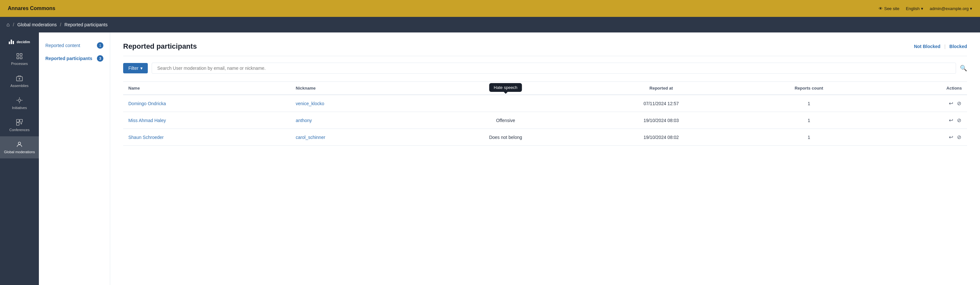 This screenshot has width=980, height=285. Describe the element at coordinates (809, 120) in the screenshot. I see `cell-reports-count-2: 1` at that location.